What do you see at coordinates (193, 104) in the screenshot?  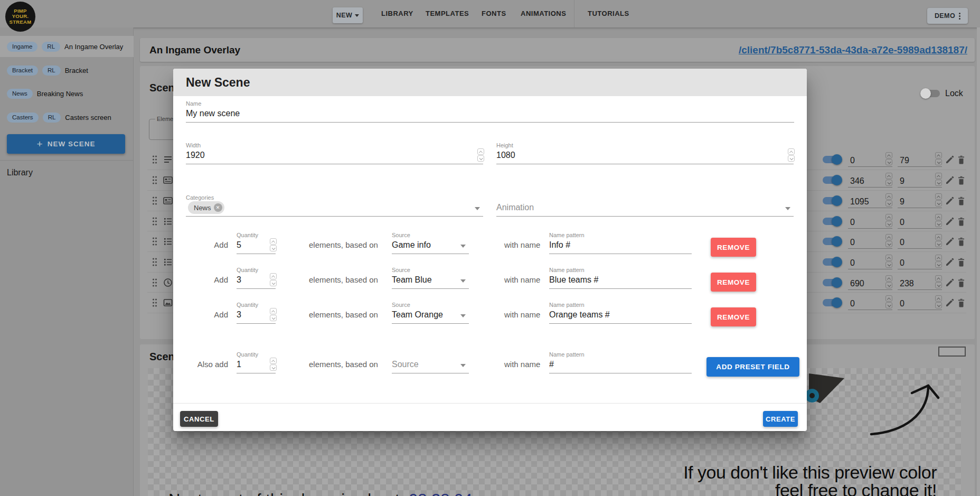 I see `scene-name-label: Name` at bounding box center [193, 104].